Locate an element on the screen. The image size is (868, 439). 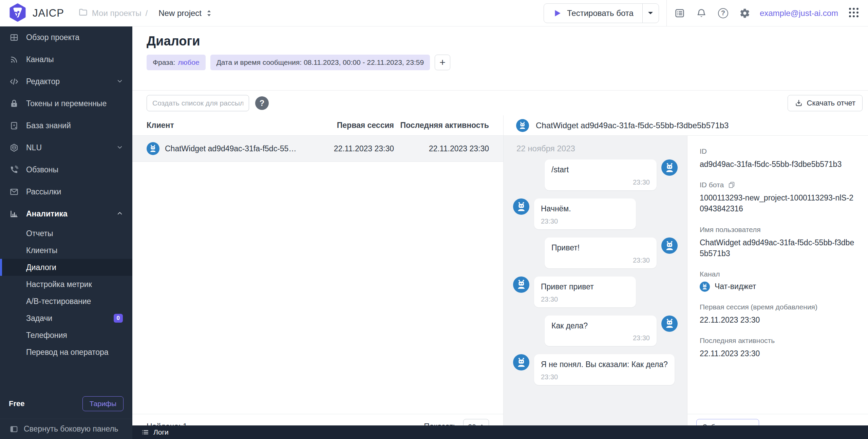
copy-icon is located at coordinates (732, 185).